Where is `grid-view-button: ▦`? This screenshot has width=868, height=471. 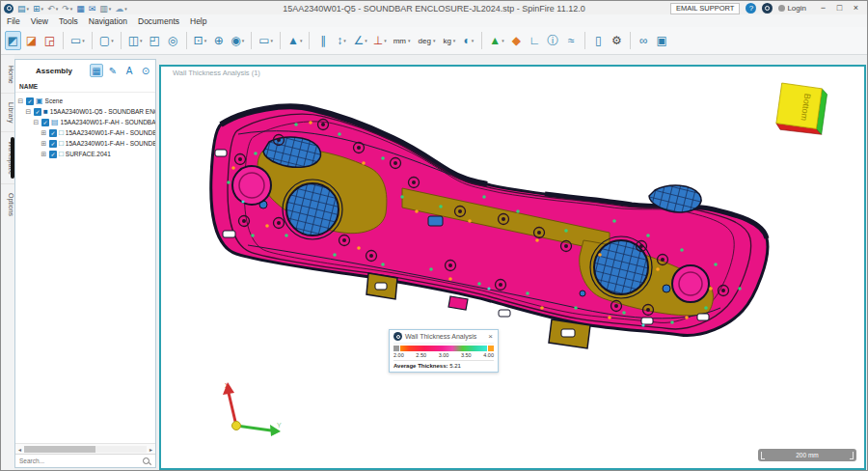 grid-view-button: ▦ is located at coordinates (96, 70).